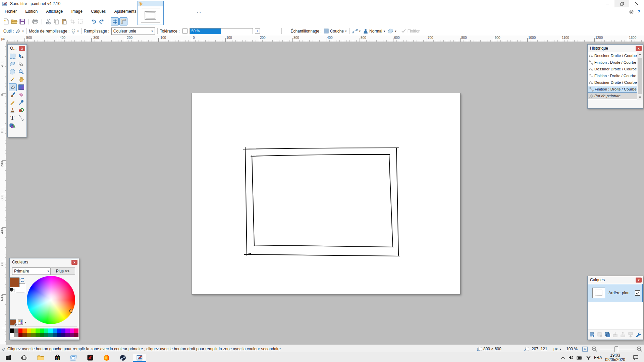 This screenshot has height=362, width=644. What do you see at coordinates (125, 11) in the screenshot?
I see `menu-ajustements: Ajustements` at bounding box center [125, 11].